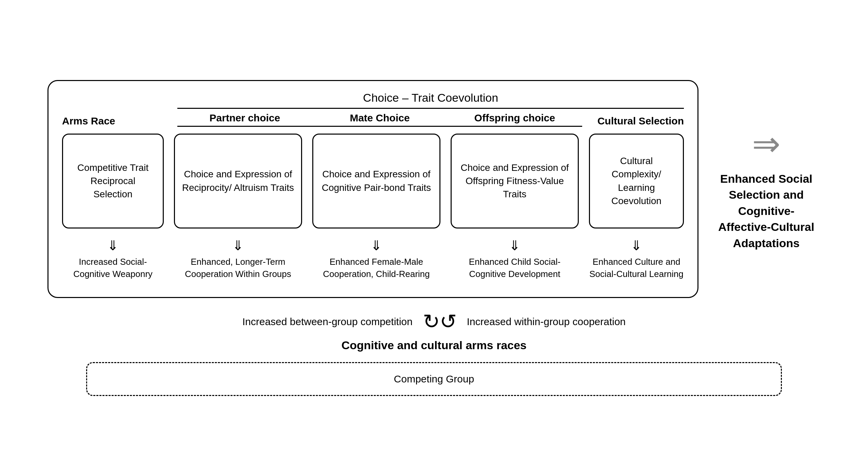  What do you see at coordinates (113, 268) in the screenshot?
I see `arms-outcome-text: Increased Social-Cognitive Weaponry` at bounding box center [113, 268].